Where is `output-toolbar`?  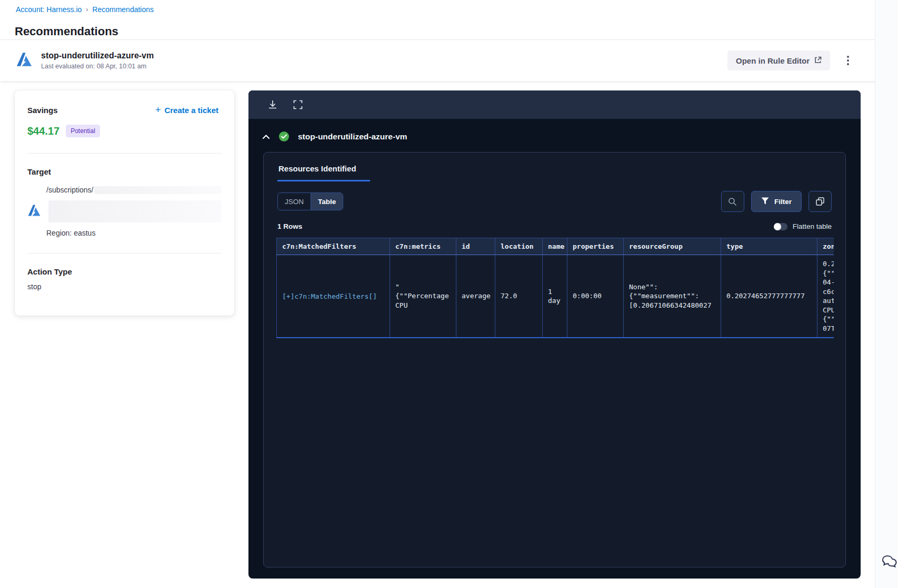
output-toolbar is located at coordinates (555, 105).